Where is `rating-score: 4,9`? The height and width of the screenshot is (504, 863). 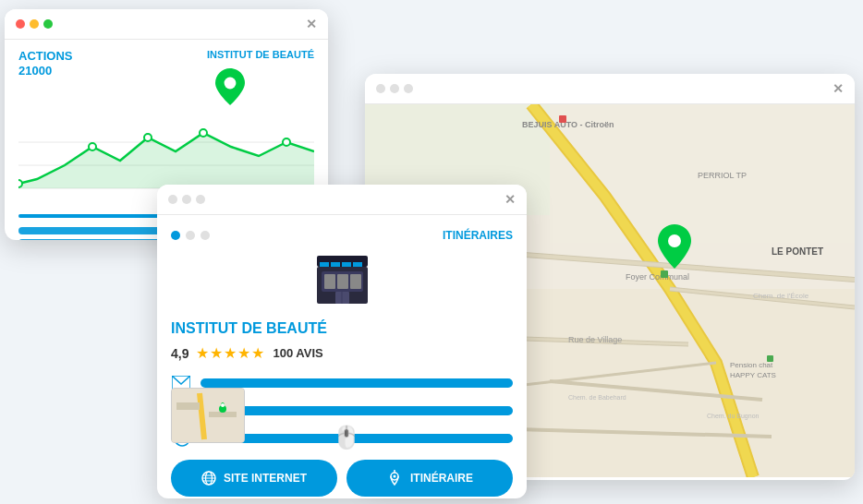 rating-score: 4,9 is located at coordinates (179, 354).